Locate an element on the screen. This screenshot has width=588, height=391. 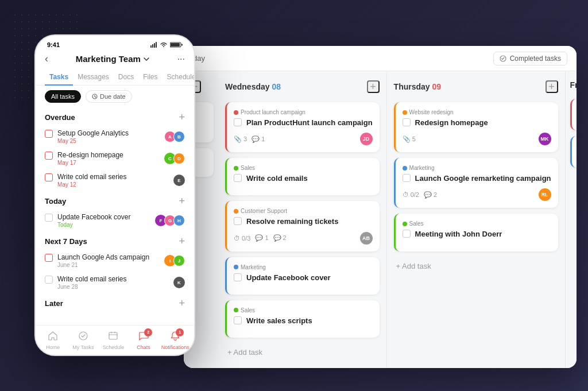
section-add-overdue: + is located at coordinates (181, 117).